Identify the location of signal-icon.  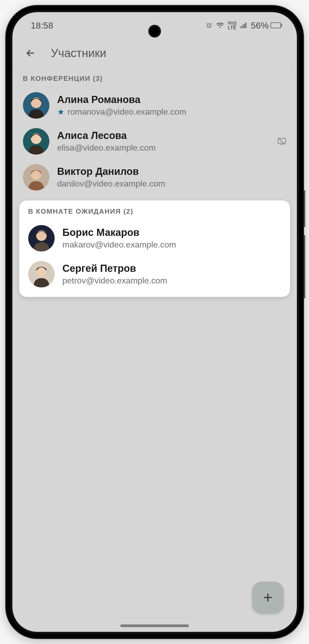
(244, 25).